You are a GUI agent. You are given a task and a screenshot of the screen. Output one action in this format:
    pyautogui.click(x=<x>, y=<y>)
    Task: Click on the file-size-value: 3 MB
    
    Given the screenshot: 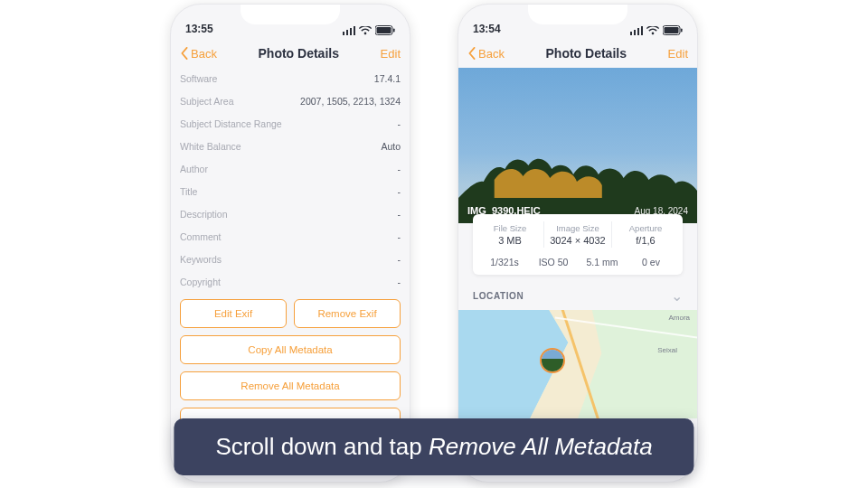 What is the action you would take?
    pyautogui.click(x=510, y=240)
    